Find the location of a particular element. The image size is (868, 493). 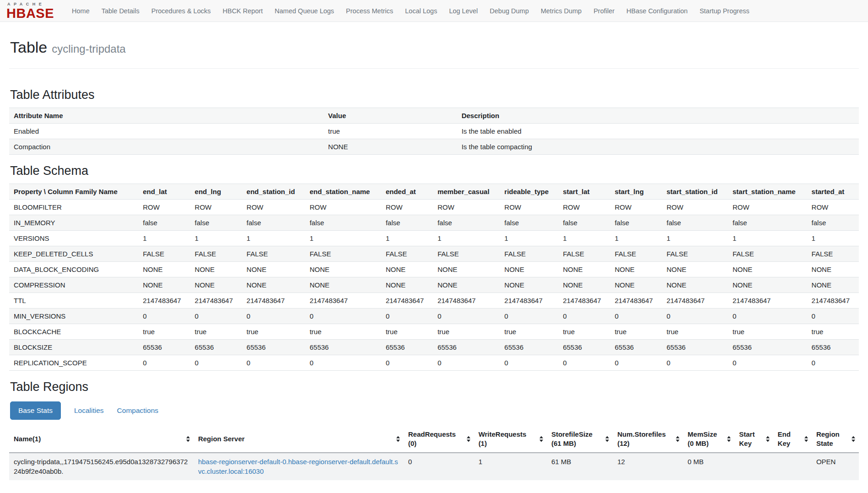

table-row: BLOCKSIZE6553665536655366553665536655366… is located at coordinates (434, 347).